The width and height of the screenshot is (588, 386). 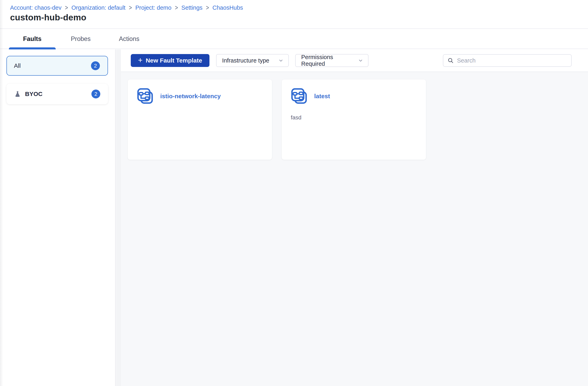 I want to click on permissions-required-label: Permissions Required, so click(x=330, y=61).